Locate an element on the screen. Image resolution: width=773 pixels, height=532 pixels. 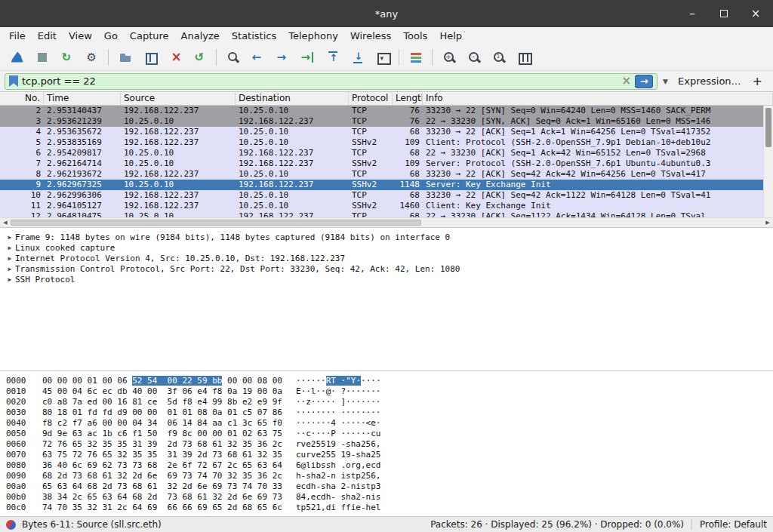
colorize-button is located at coordinates (415, 57).